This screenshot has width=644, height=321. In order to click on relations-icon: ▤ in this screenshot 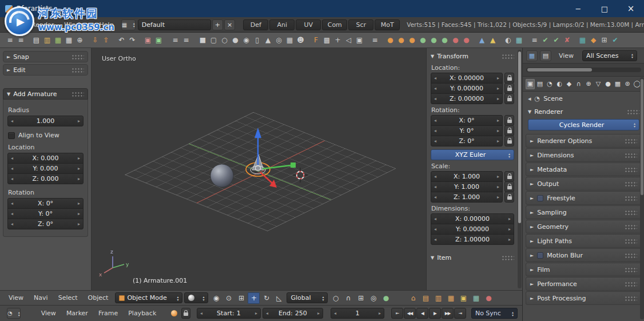, I will do `click(426, 298)`.